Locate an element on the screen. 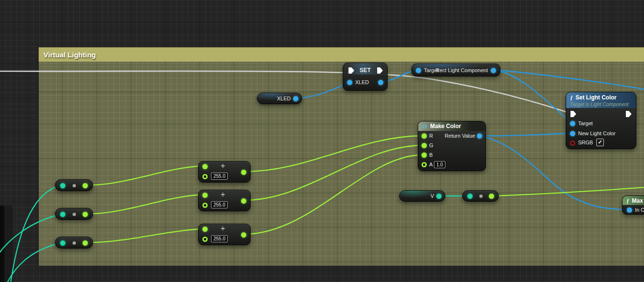 This screenshot has height=282, width=644. target-label: Target is located at coordinates (585, 123).